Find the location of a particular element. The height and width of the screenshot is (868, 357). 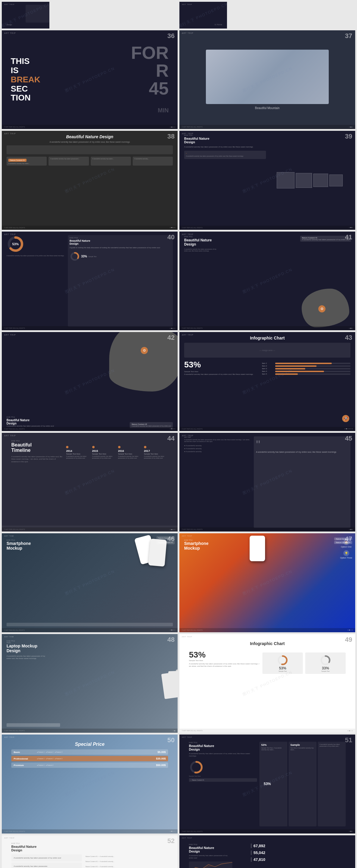

slide-51-col3: A wonderful serenity has taken possessio… is located at coordinates (332, 784).